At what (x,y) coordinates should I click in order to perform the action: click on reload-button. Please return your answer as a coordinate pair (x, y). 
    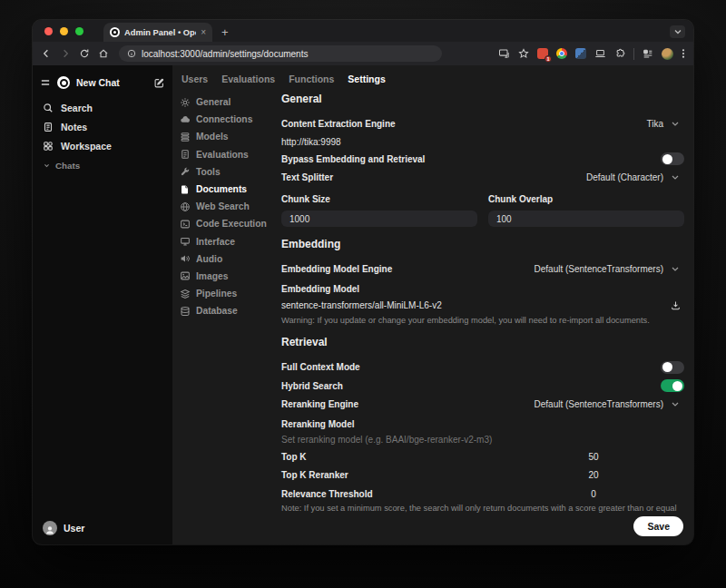
    Looking at the image, I should click on (84, 54).